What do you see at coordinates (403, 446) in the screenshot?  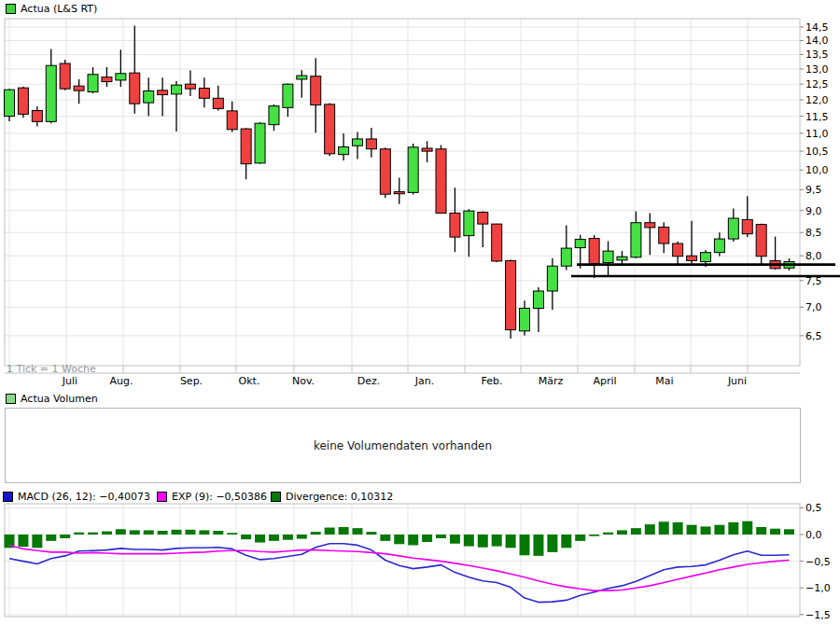 I see `volume-empty-message: keine Volumendaten vorhanden` at bounding box center [403, 446].